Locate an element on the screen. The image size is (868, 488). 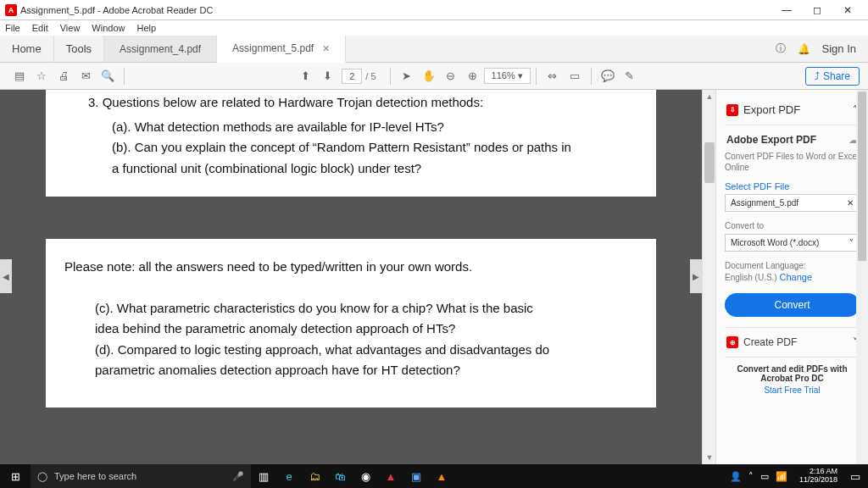
pdf-icon: ⊕ is located at coordinates (732, 342).